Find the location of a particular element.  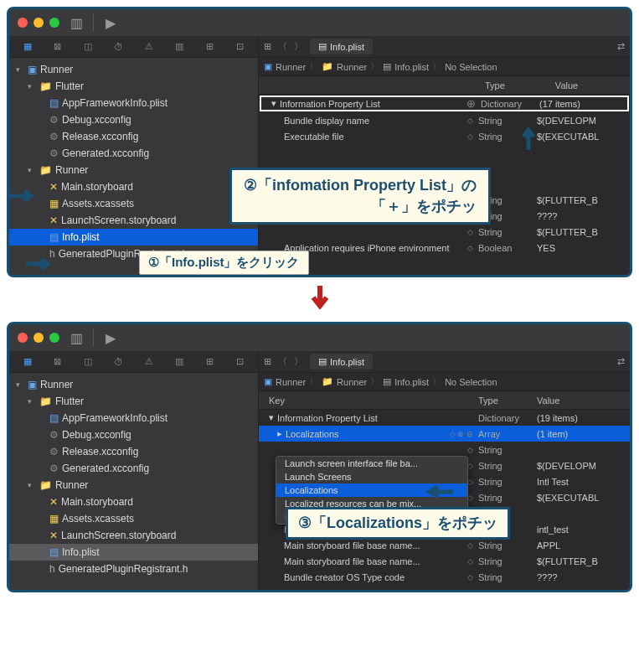

forward-button: 〉 is located at coordinates (298, 47).